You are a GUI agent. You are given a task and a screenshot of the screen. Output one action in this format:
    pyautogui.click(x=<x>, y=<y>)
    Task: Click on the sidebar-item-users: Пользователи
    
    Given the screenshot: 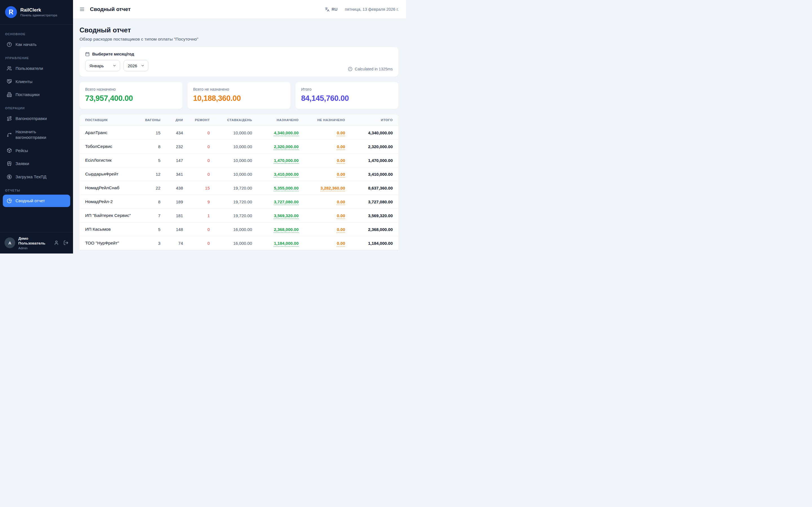 What is the action you would take?
    pyautogui.click(x=36, y=68)
    